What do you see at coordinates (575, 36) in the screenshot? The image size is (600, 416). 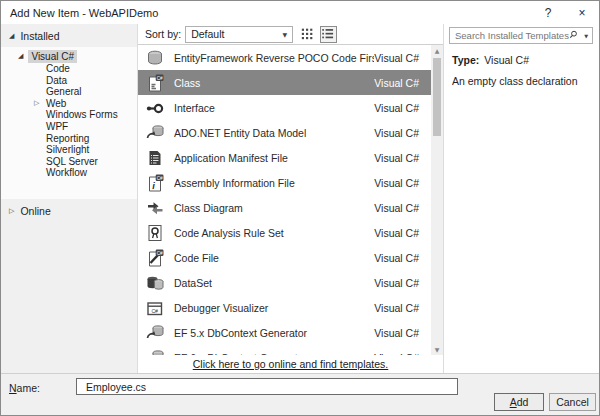 I see `search-icon` at bounding box center [575, 36].